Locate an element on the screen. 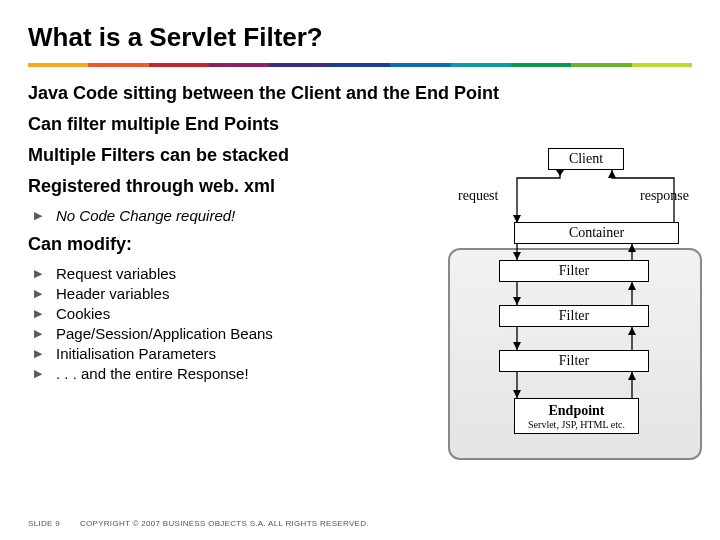  rainbow-divider is located at coordinates (360, 65).